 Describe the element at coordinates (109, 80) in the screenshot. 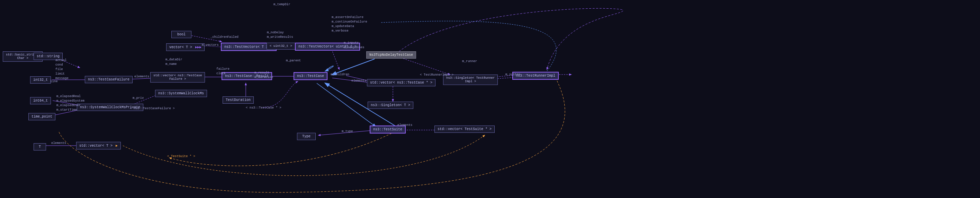

I see `node-testcase-failure: ns3::TestCaseFailure` at that location.